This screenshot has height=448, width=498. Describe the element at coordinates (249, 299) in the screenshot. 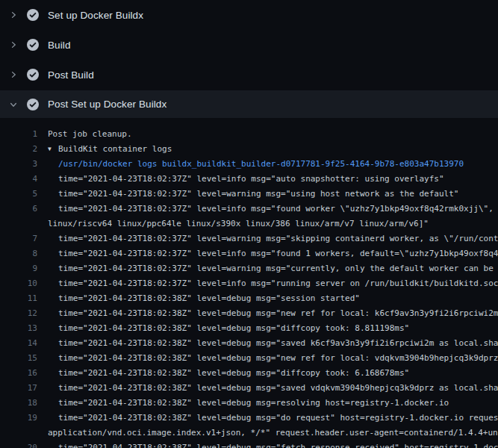

I see `log-line: 11time="2021-04-23T18:02:38Z" level=debu…` at that location.